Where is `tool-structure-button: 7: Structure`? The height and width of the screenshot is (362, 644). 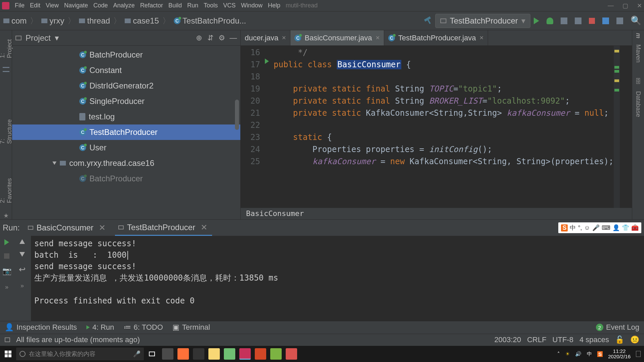 tool-structure-button: 7: Structure is located at coordinates (7, 129).